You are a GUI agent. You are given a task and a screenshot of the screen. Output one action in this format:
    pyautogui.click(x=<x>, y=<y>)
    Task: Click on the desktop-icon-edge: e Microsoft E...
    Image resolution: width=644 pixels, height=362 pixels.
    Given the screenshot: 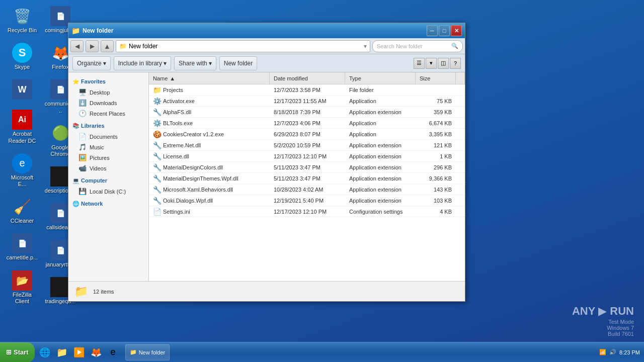 What is the action you would take?
    pyautogui.click(x=22, y=170)
    